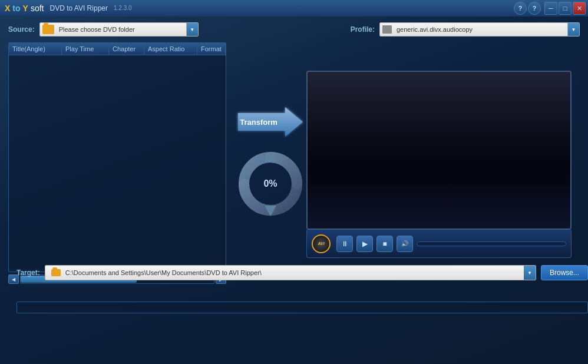 Image resolution: width=588 pixels, height=364 pixels. I want to click on transform-button: Transform, so click(270, 122).